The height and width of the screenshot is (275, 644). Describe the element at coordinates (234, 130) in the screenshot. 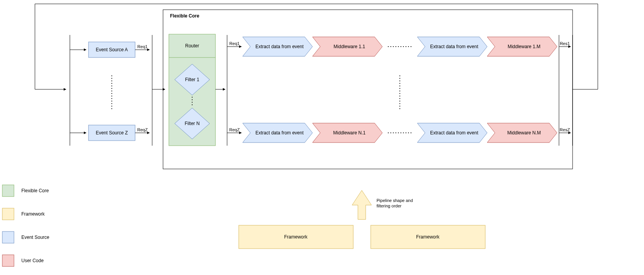

I see `reqz-arrow-inner: ReqZ` at that location.